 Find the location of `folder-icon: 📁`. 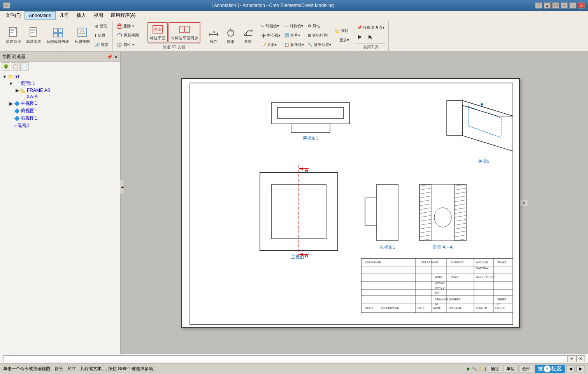

folder-icon: 📁 is located at coordinates (11, 77).